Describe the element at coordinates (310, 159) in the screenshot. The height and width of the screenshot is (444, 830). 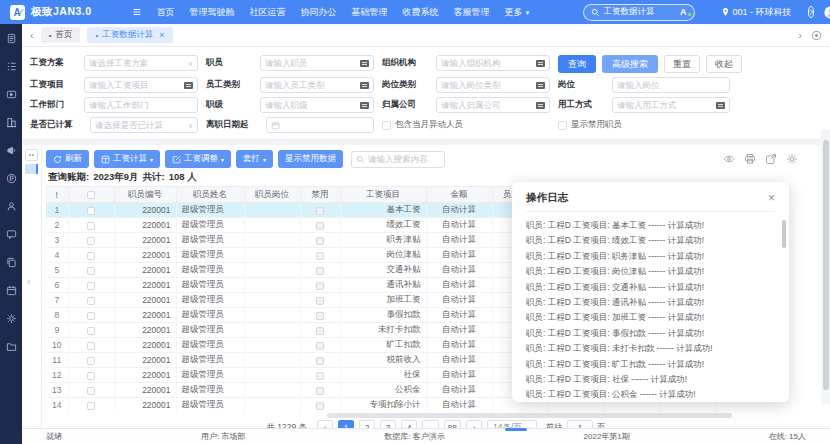
I see `show-disabled-data-button: 显示禁用数据` at that location.